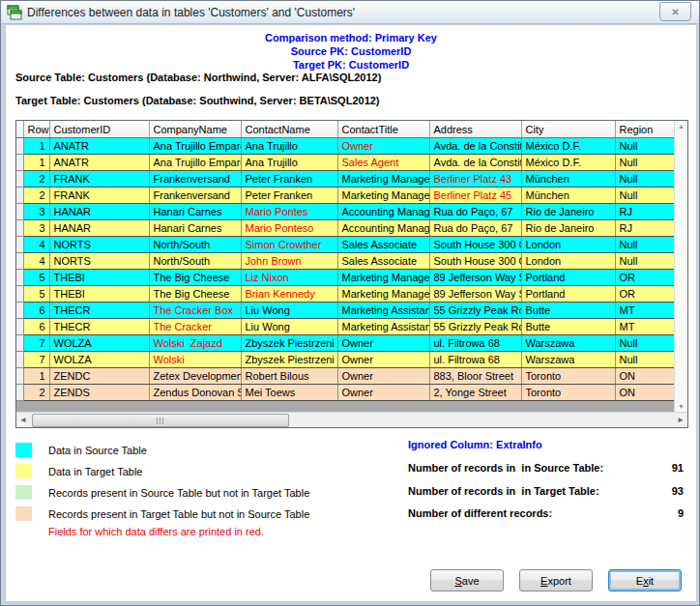  I want to click on cell: 89 Jefferson Way S, so click(476, 278).